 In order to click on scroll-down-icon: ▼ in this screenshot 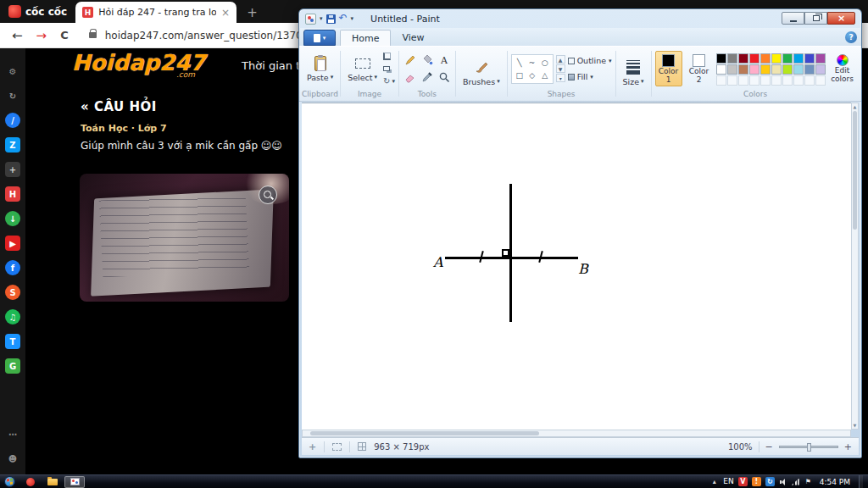, I will do `click(854, 425)`.